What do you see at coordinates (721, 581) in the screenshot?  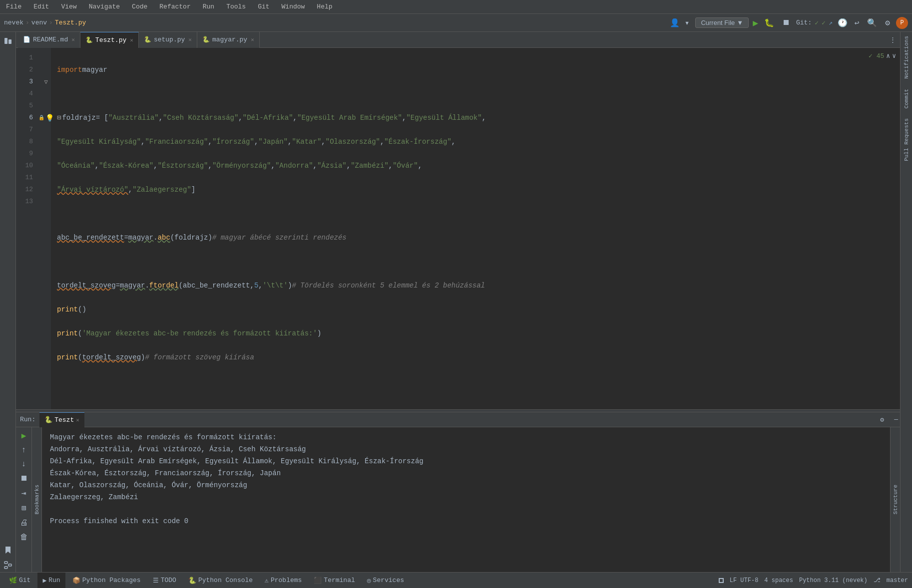 I see `line-col-indicator` at bounding box center [721, 581].